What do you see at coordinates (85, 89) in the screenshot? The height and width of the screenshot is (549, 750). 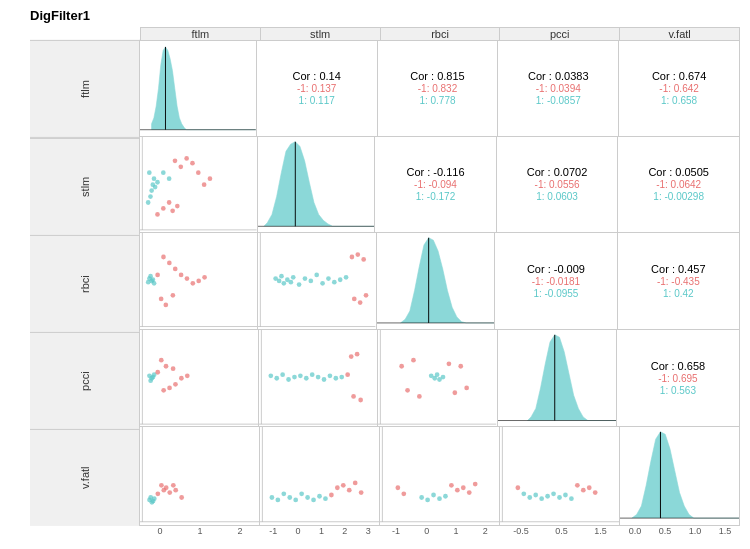 I see `row-label-0: ftlm` at bounding box center [85, 89].